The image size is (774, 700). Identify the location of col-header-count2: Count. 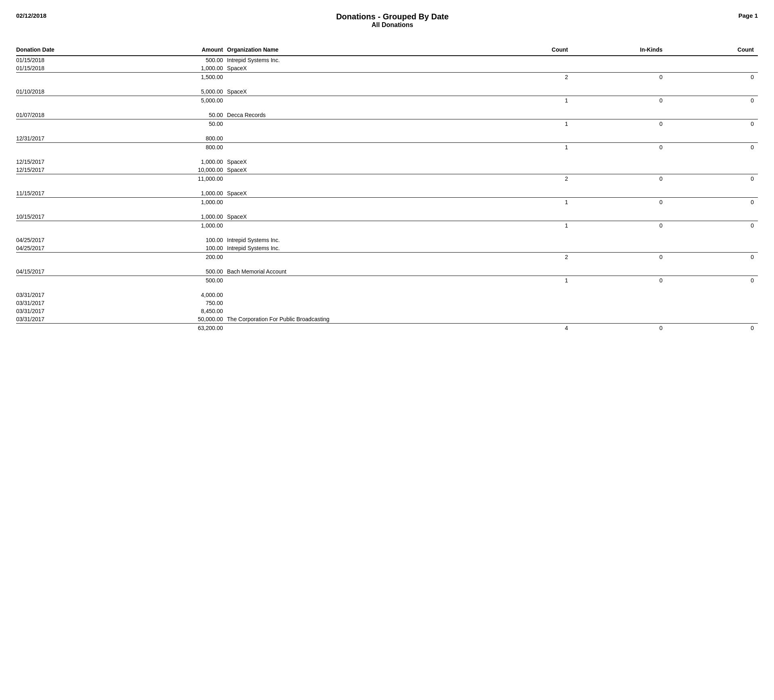
(714, 50).